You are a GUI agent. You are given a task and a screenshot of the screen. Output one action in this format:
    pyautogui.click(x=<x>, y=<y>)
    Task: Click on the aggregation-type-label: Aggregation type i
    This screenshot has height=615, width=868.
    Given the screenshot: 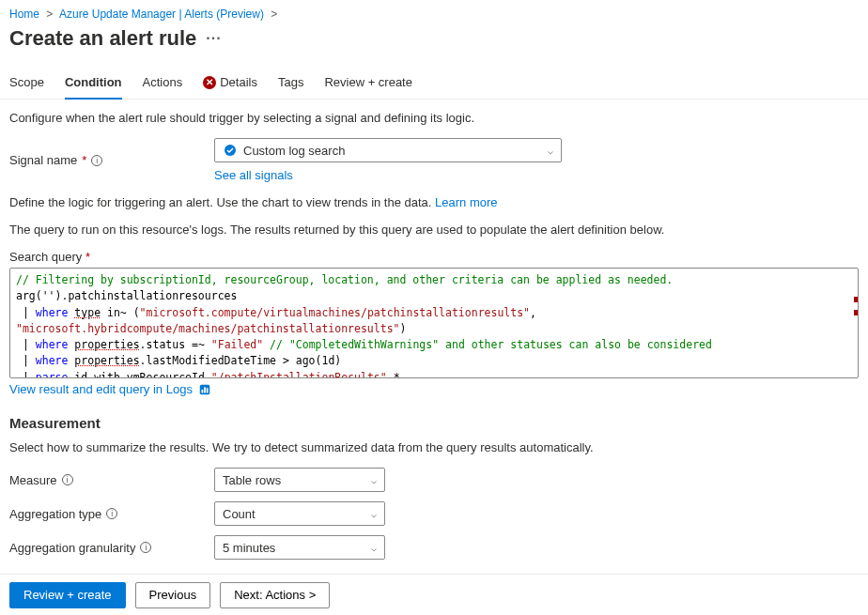 What is the action you would take?
    pyautogui.click(x=112, y=515)
    